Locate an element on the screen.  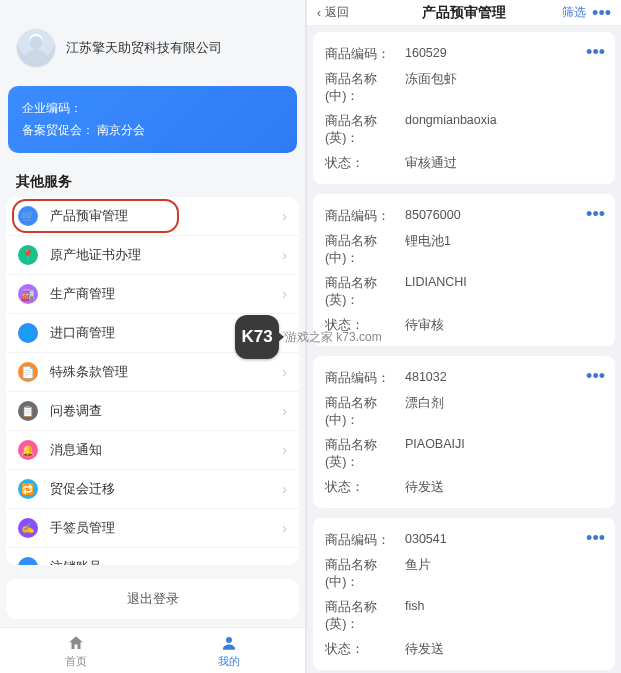
menu-item-6: 🔔消息通知› is located at coordinates (152, 450).